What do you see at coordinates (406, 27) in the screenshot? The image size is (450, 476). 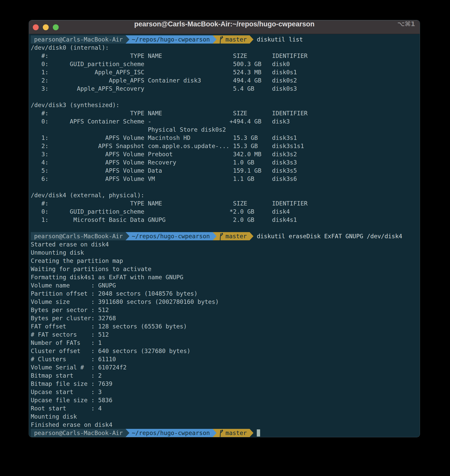 I see `window-shortcut-badge: ⌥⌘1` at bounding box center [406, 27].